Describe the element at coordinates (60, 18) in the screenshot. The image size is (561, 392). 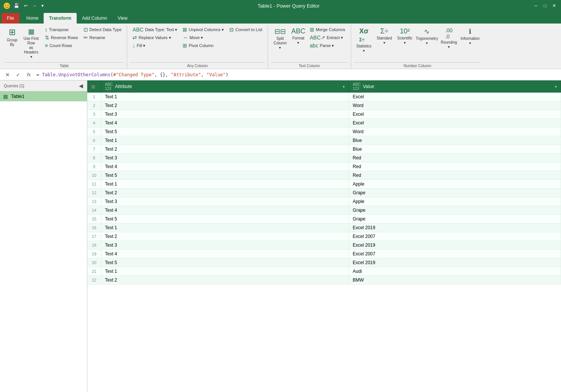
I see `tab-transform: Transform` at that location.